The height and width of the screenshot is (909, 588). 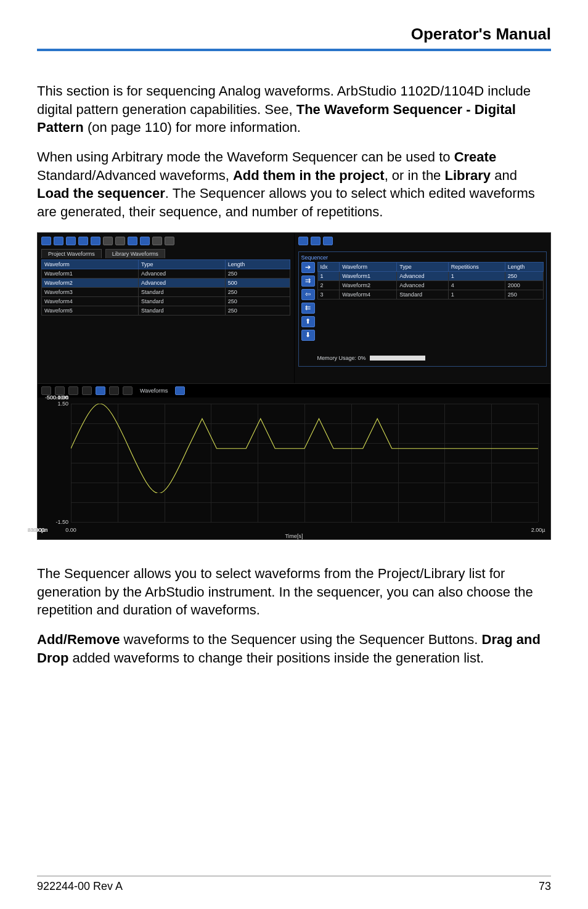 What do you see at coordinates (80, 886) in the screenshot?
I see `footer-revision: 922244-00 Rev A` at bounding box center [80, 886].